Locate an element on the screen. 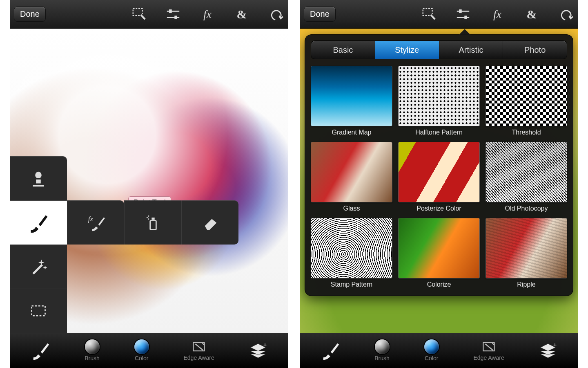 This screenshot has width=588, height=368. effect-threshold: Threshold is located at coordinates (526, 101).